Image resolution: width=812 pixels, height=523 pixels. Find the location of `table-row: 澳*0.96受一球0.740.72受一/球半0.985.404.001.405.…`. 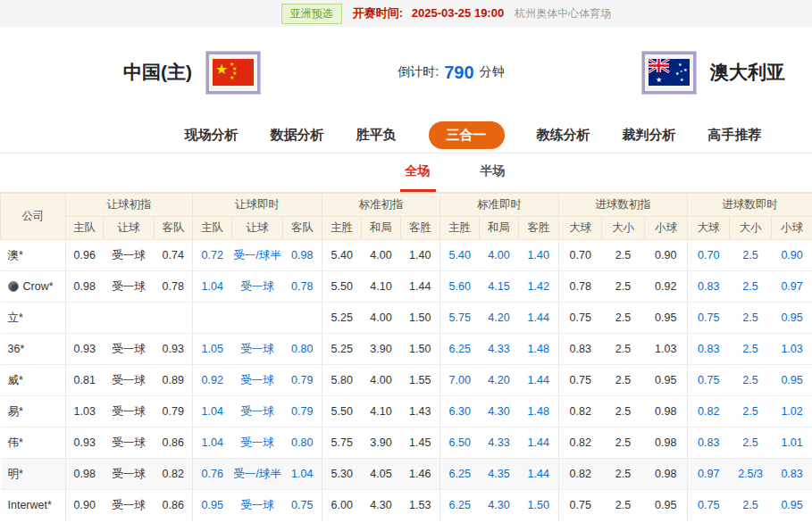

table-row: 澳*0.96受一球0.740.72受一/球半0.985.404.001.405.… is located at coordinates (406, 255).